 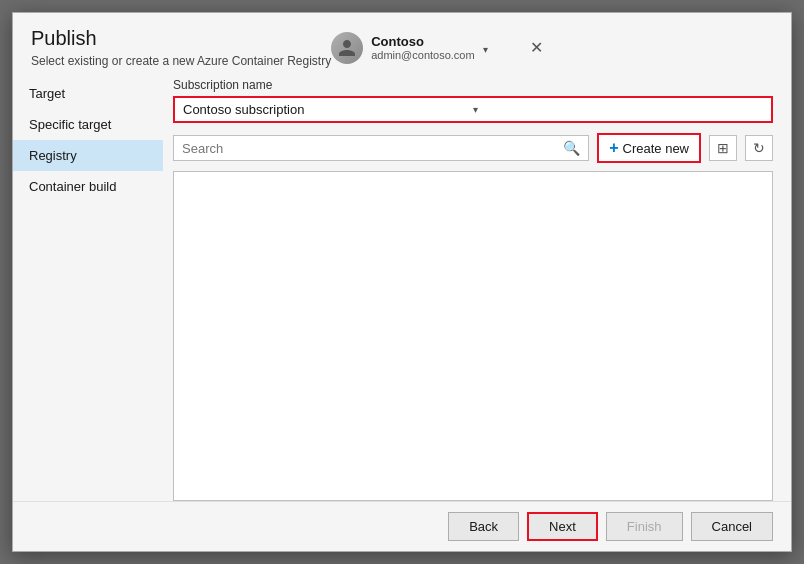 I want to click on user-dropdown-arrow: ▾, so click(x=486, y=50).